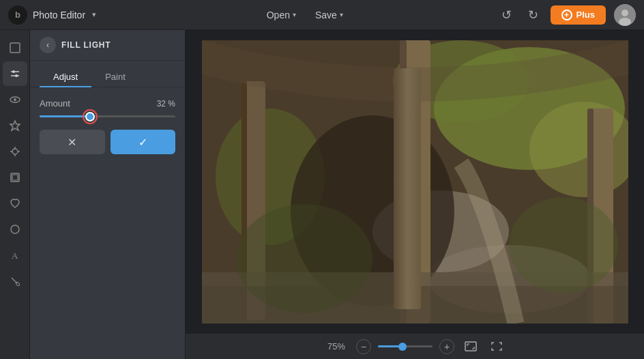 This screenshot has height=359, width=644. What do you see at coordinates (65, 78) in the screenshot?
I see `tab-adjust: Adjust` at bounding box center [65, 78].